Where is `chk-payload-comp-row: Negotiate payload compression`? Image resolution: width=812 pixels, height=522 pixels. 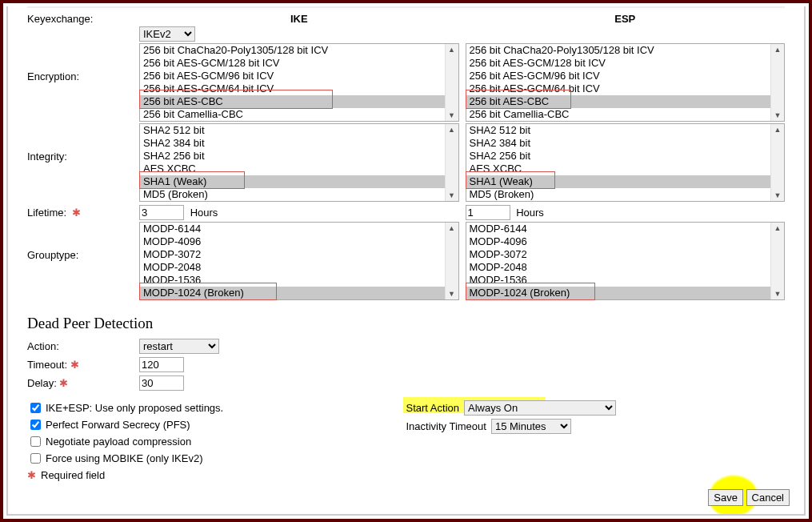 chk-payload-comp-row: Negotiate payload compression is located at coordinates (217, 442).